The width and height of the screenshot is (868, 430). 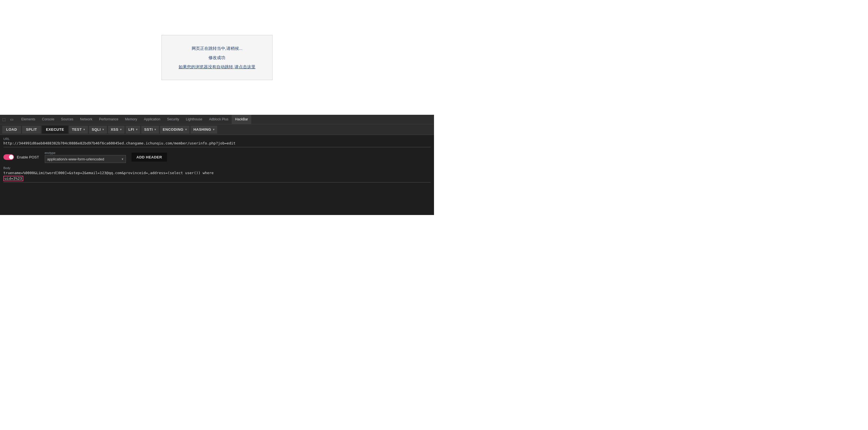 What do you see at coordinates (28, 120) in the screenshot?
I see `tab-elements: Elements` at bounding box center [28, 120].